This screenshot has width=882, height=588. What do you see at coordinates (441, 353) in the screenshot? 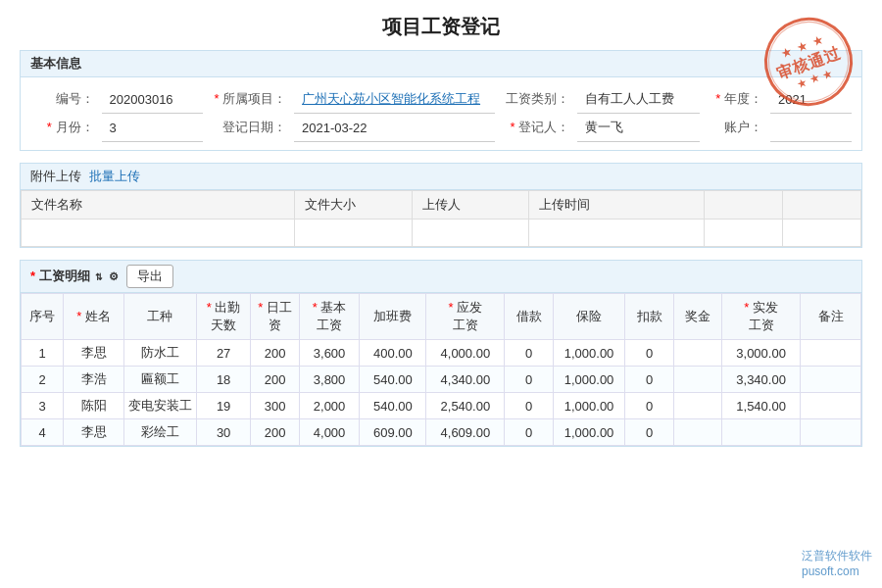
I see `salary-row-1: 1李思防水工272003,600400.004,000.0001,000.000…` at bounding box center [441, 353].